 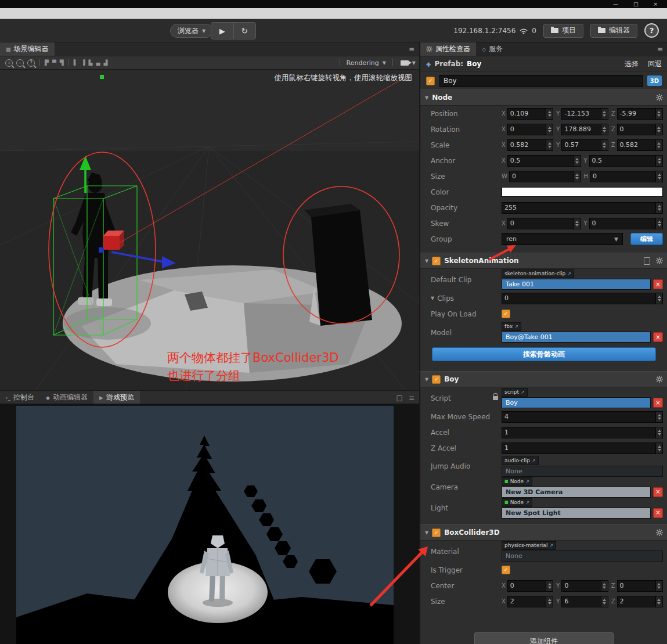 I want to click on zoom-out-icon: −, so click(x=20, y=63).